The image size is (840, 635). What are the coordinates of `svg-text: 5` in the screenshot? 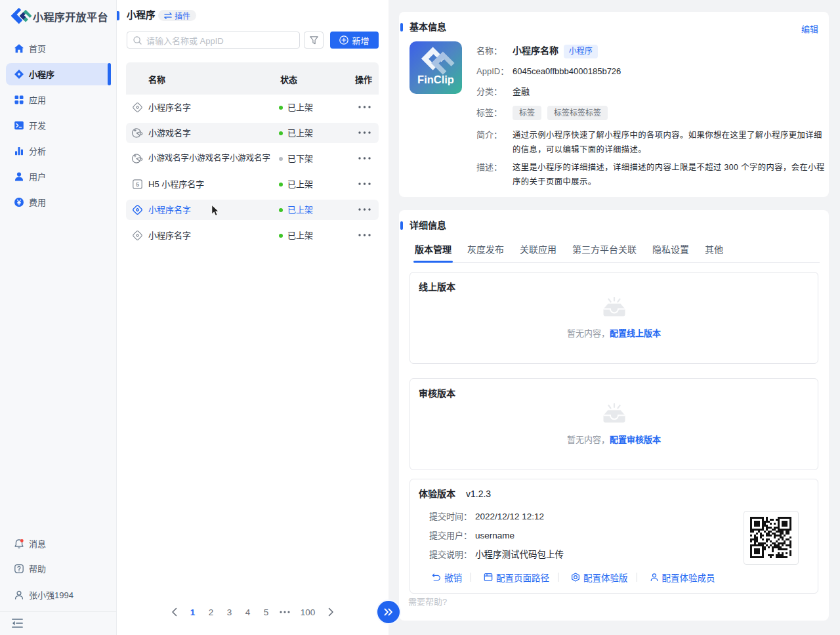 It's located at (138, 185).